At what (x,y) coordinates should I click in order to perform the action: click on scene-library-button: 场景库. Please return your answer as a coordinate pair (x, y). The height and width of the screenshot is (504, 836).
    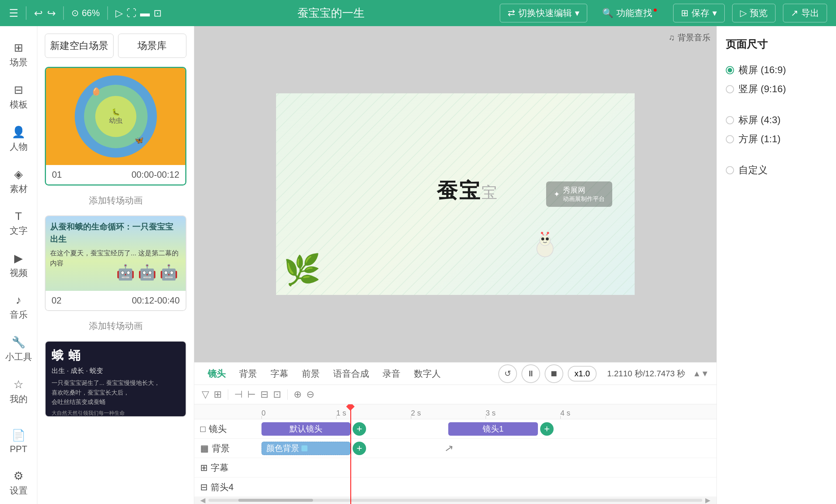
    Looking at the image, I should click on (152, 46).